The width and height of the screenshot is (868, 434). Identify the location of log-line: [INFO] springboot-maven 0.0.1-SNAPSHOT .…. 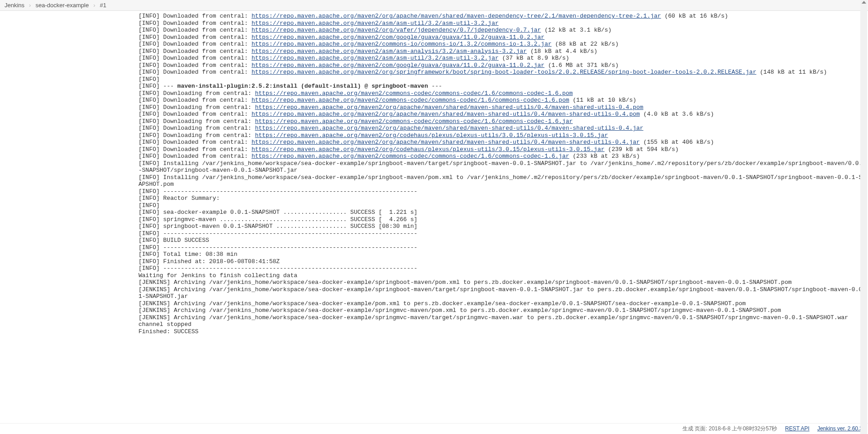
(503, 226).